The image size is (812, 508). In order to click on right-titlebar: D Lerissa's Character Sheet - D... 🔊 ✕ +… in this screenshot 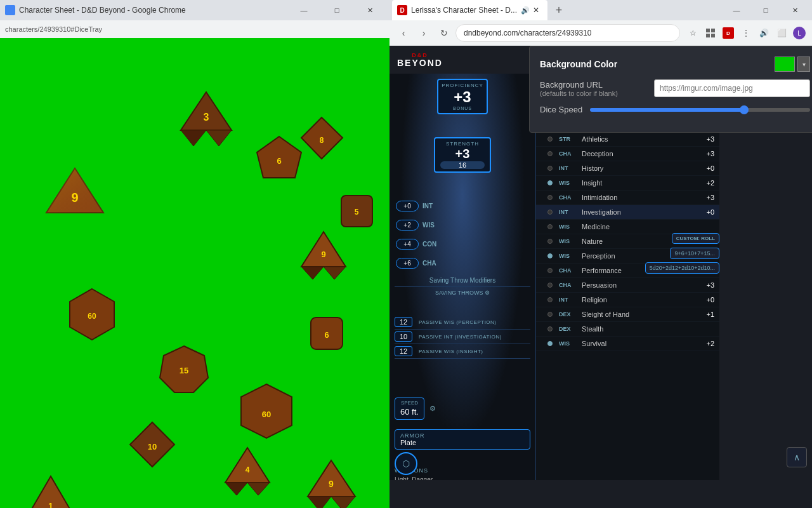, I will do `click(601, 10)`.